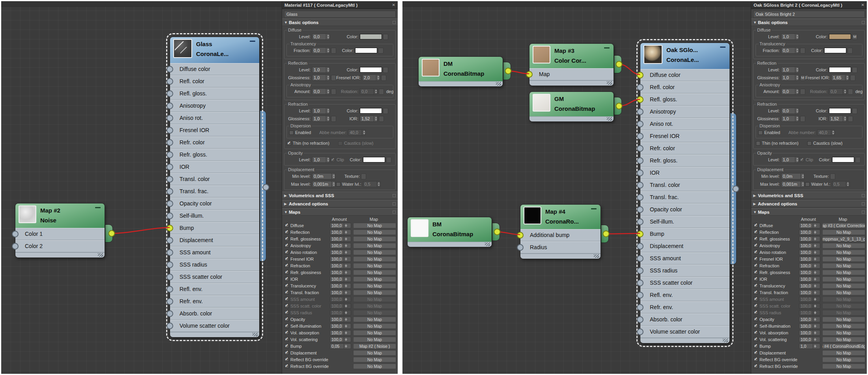 Image resolution: width=868 pixels, height=375 pixels. Describe the element at coordinates (809, 212) in the screenshot. I see `rollout-maps: ▼ Maps` at that location.